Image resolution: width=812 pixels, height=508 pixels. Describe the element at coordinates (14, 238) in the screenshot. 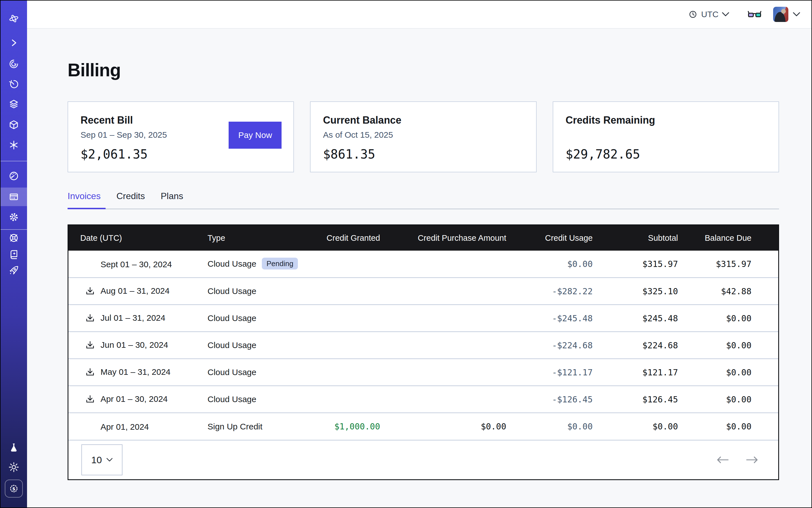

I see `support-wheel-icon` at that location.